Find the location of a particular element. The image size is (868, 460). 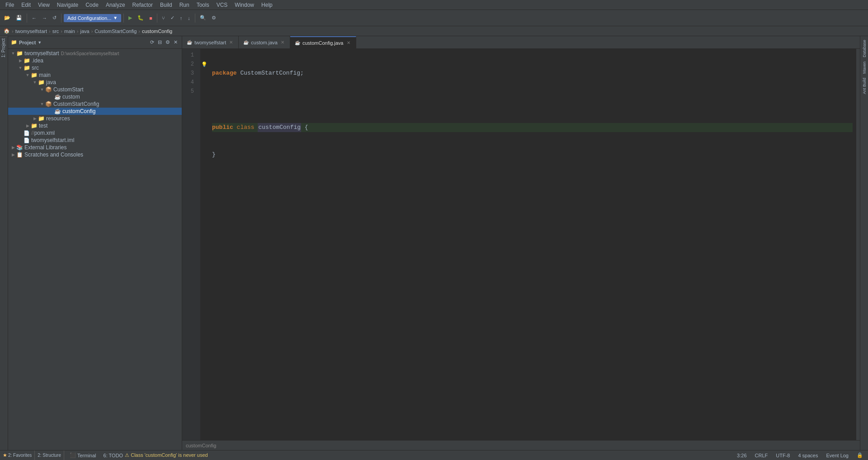

editor-breadcrumb: customConfig is located at coordinates (521, 445).